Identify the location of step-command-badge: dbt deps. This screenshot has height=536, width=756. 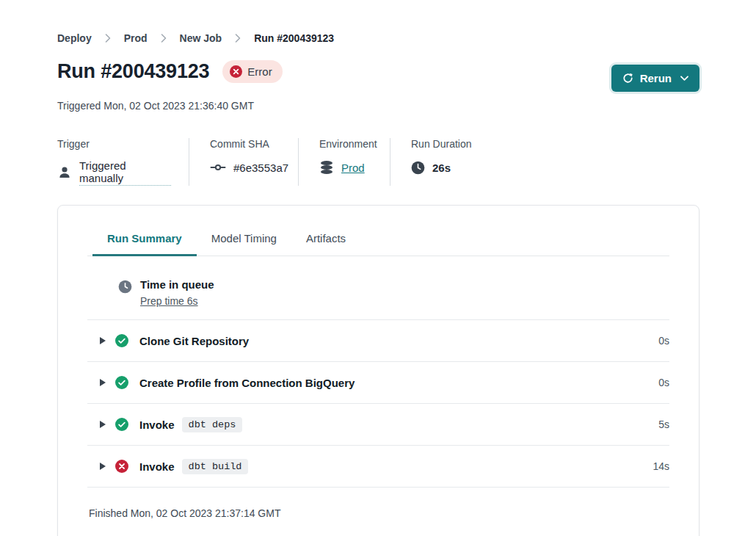
(213, 424).